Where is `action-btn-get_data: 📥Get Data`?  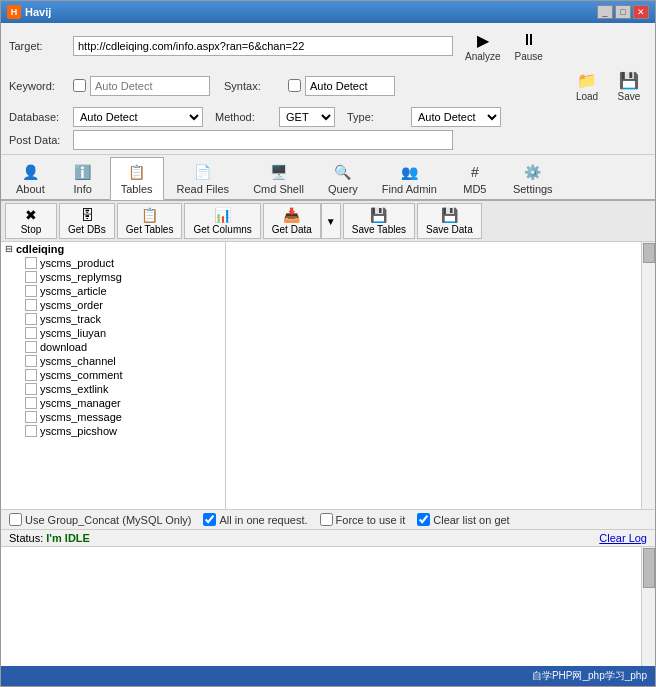
action-btn-get_data: 📥Get Data is located at coordinates (292, 221).